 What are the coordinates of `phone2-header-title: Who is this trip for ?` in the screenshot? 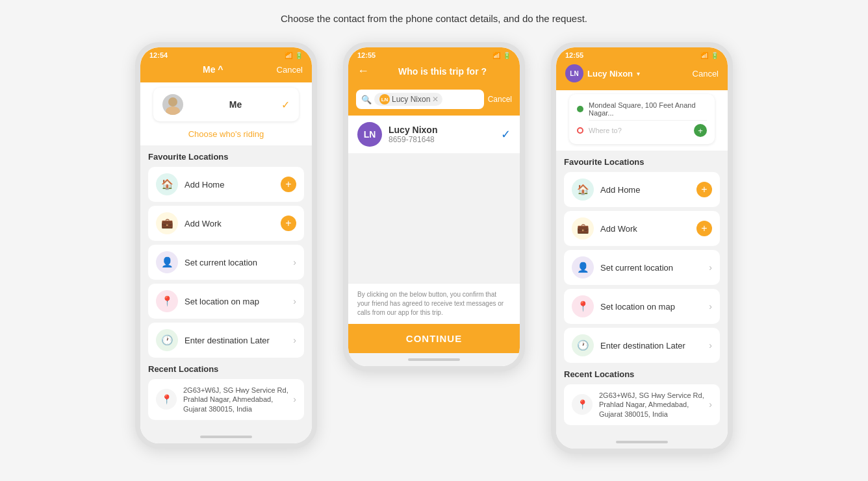 It's located at (442, 71).